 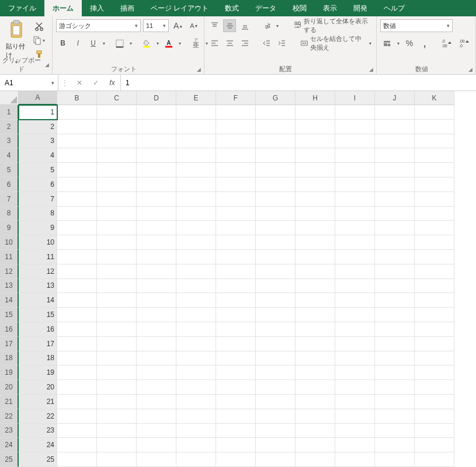 What do you see at coordinates (196, 431) in the screenshot?
I see `cell-E23` at bounding box center [196, 431].